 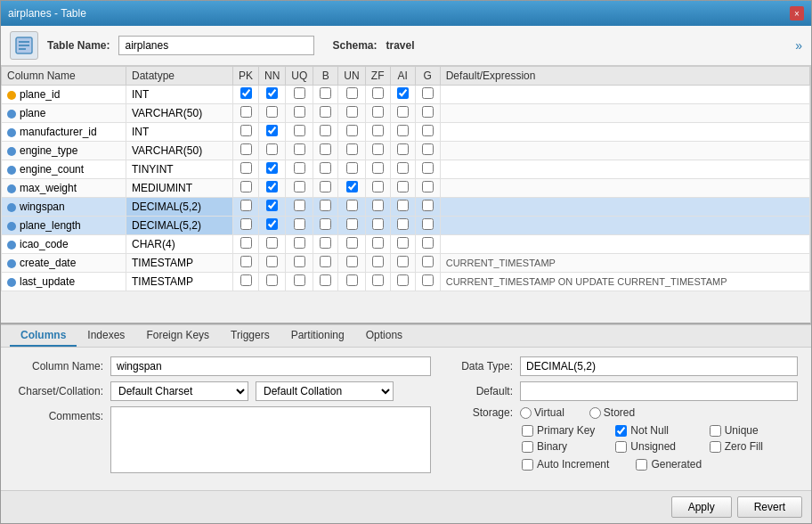 What do you see at coordinates (659, 391) in the screenshot?
I see `default-input` at bounding box center [659, 391].